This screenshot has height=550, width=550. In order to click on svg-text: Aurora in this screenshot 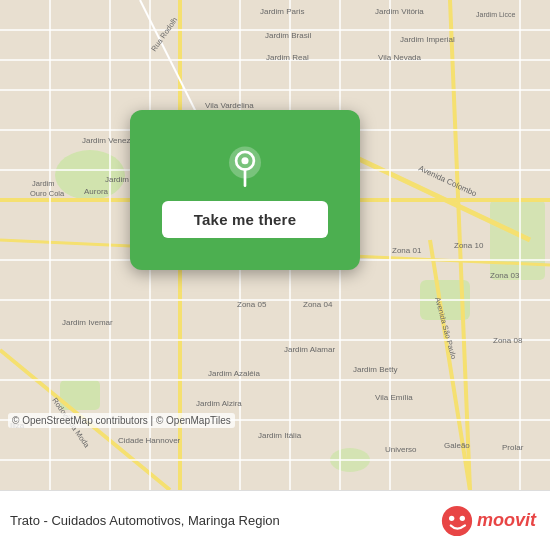, I will do `click(96, 192)`.